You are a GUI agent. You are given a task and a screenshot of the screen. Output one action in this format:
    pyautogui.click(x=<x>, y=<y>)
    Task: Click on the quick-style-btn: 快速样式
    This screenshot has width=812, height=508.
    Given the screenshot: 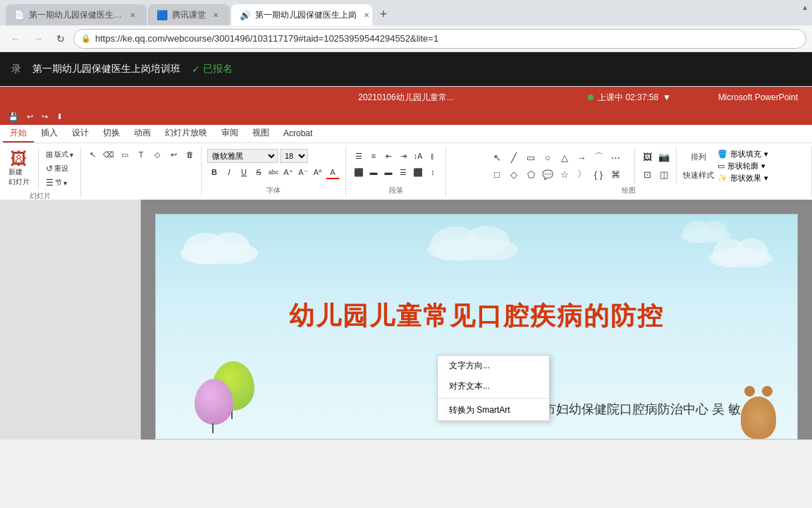 What is the action you would take?
    pyautogui.click(x=699, y=175)
    